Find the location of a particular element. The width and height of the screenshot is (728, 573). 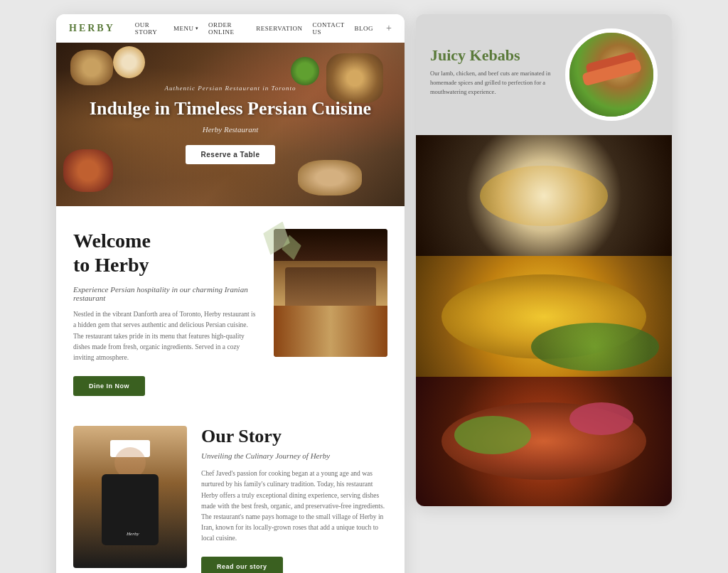

kebab-visual is located at coordinates (611, 75).